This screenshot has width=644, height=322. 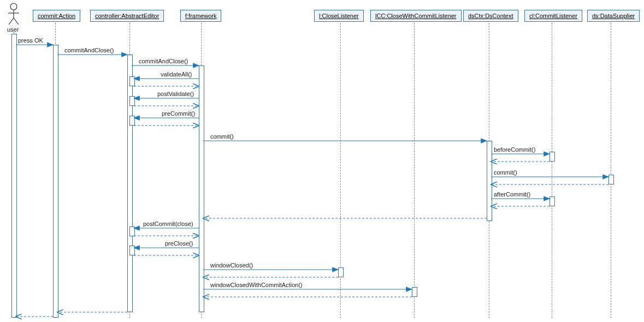 What do you see at coordinates (176, 74) in the screenshot?
I see `msg-validate-all: validateAll()` at bounding box center [176, 74].